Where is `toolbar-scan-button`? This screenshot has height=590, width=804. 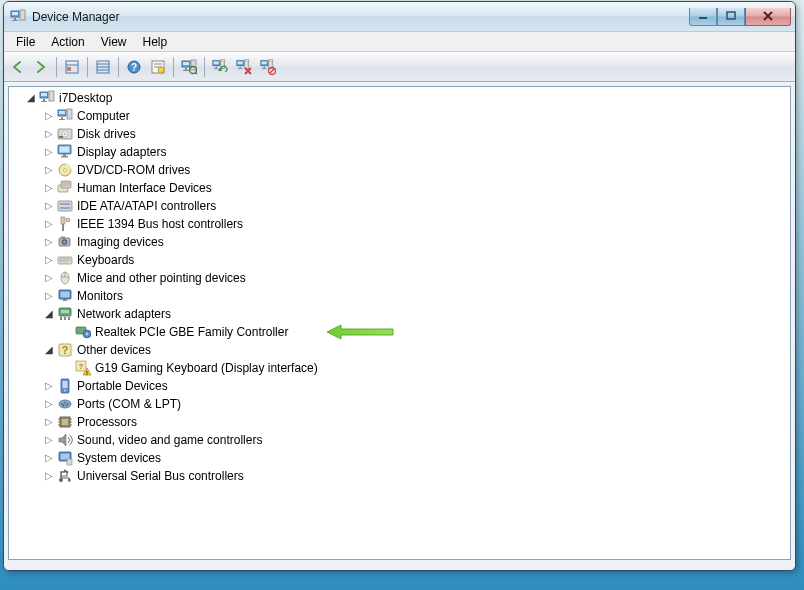 toolbar-scan-button is located at coordinates (189, 67).